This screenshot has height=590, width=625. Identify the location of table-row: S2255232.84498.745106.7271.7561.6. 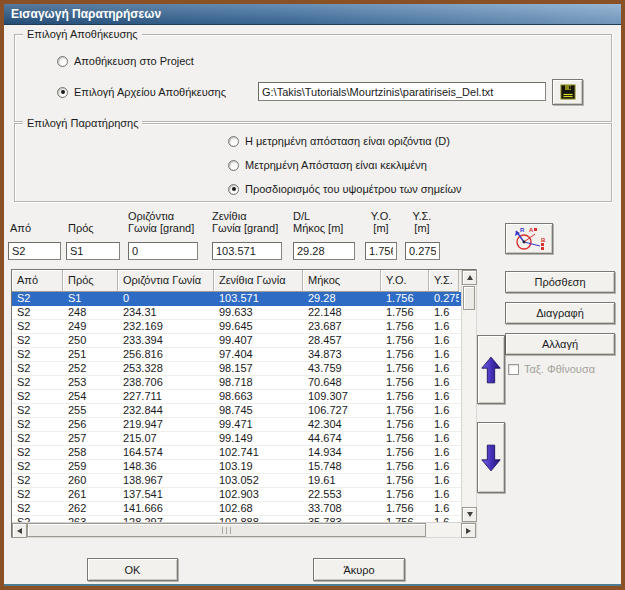
(236, 411).